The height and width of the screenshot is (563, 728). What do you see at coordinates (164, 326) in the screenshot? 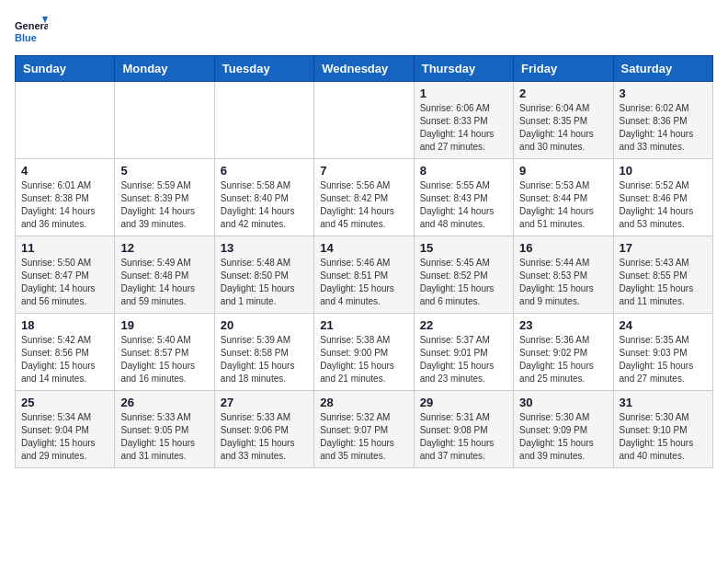
I see `day-number: 19` at bounding box center [164, 326].